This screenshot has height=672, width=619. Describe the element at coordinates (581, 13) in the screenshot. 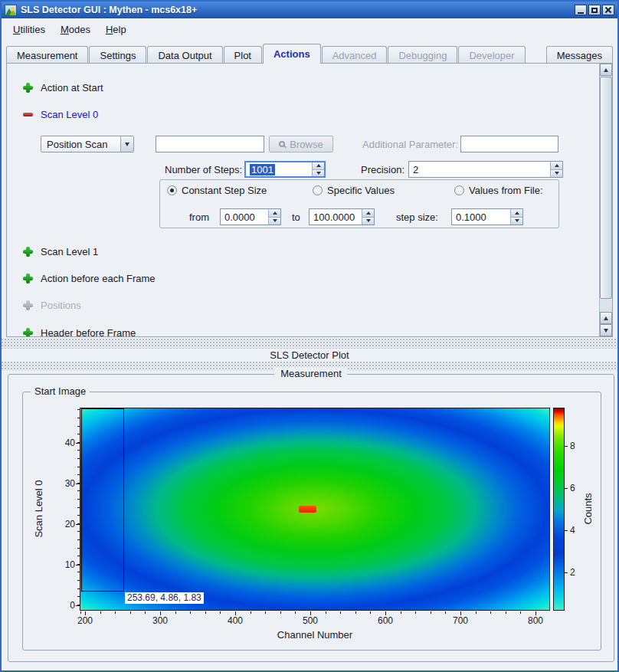

I see `minimize-icon` at that location.